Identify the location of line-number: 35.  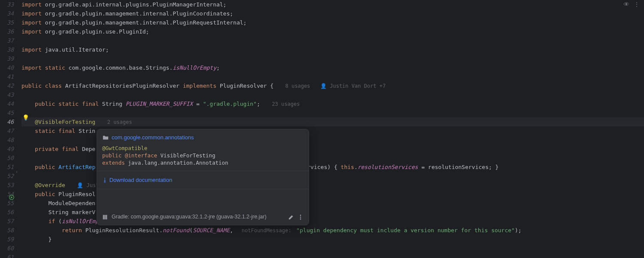
(7, 22).